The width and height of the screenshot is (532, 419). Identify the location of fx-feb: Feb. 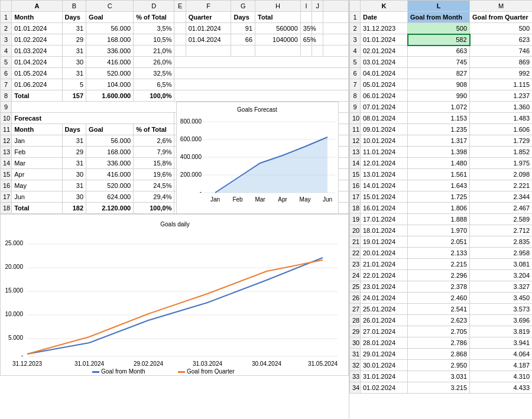
(238, 200).